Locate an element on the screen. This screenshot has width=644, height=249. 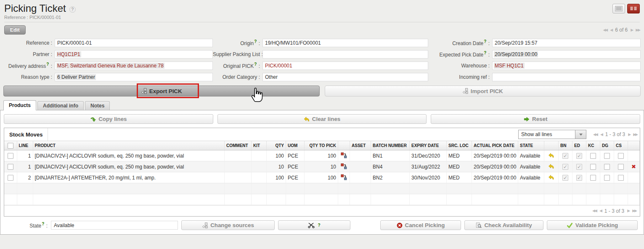
cell-actual-pick-date: 20/Sep/2019 00:00 is located at coordinates (495, 167).